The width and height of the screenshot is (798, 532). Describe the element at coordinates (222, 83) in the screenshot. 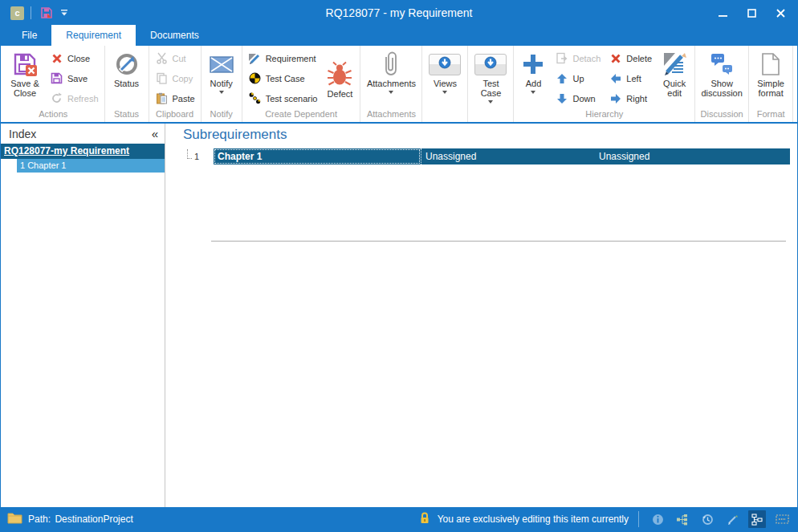

I see `notify-label: Notify` at that location.